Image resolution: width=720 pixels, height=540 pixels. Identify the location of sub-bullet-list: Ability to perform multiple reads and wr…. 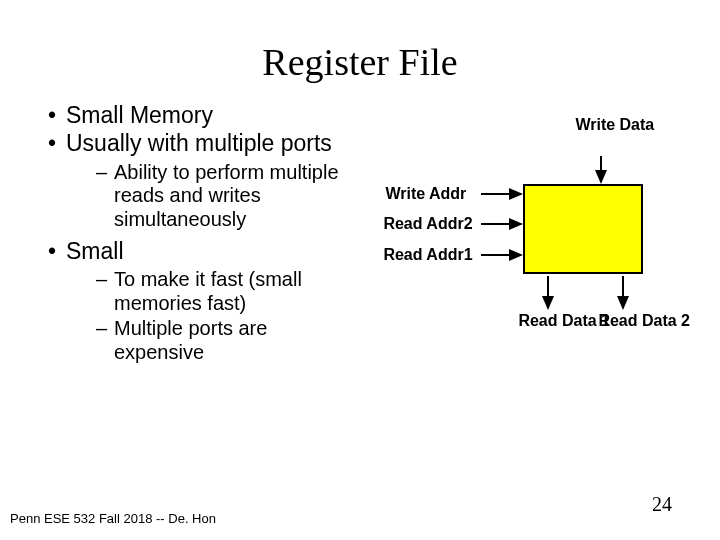
(210, 196).